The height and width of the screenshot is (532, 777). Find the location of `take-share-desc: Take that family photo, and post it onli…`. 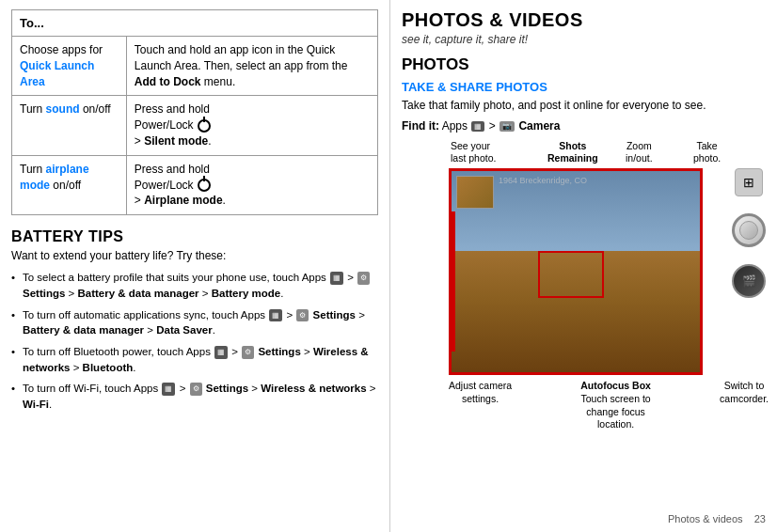

take-share-desc: Take that family photo, and post it onli… is located at coordinates (583, 105).